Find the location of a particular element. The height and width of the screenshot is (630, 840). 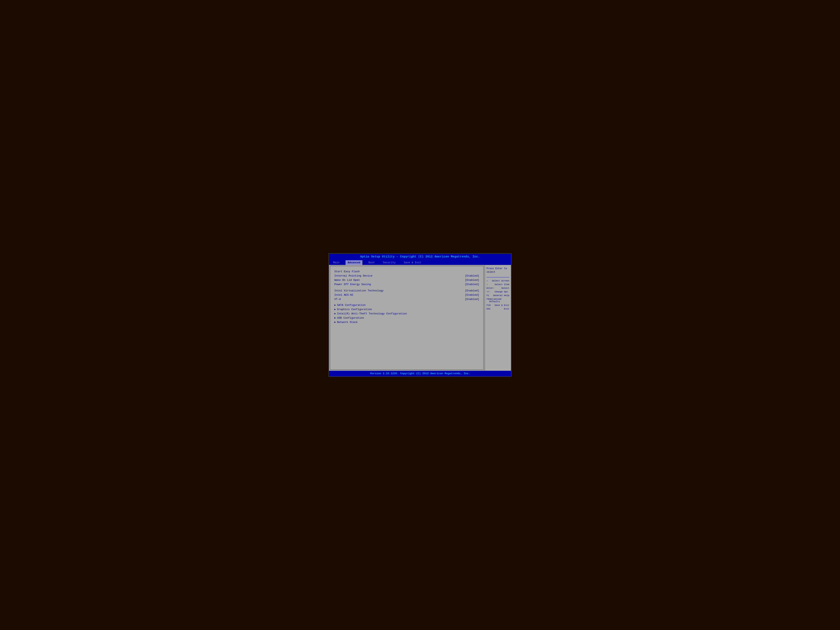

intel-virt-label: Intel Virtualization Technology is located at coordinates (359, 291).